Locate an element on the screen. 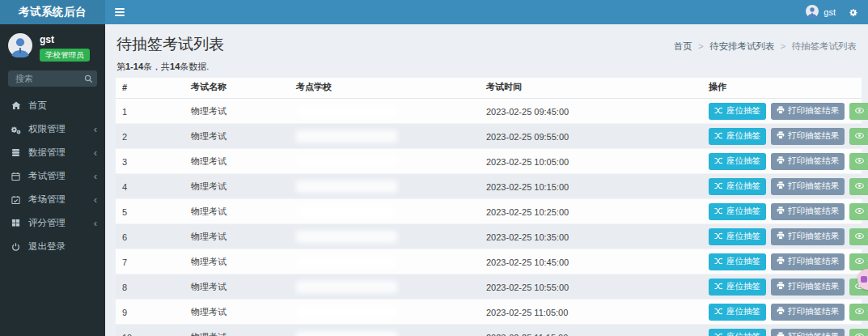 The height and width of the screenshot is (336, 868). table-row: 3 物理考试 2023-02-25 10:05:00 座位抽签 打印抽签结果 查… is located at coordinates (489, 162).